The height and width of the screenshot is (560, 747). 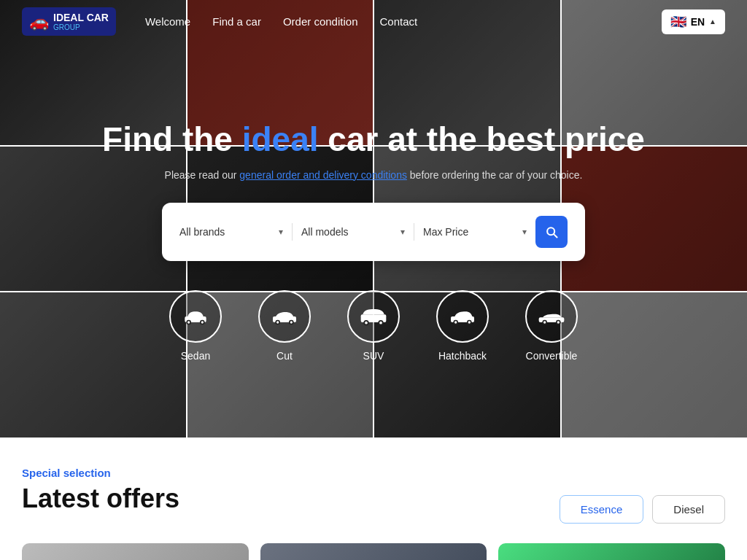 I want to click on filter-buttons: Essence Diesel, so click(x=642, y=509).